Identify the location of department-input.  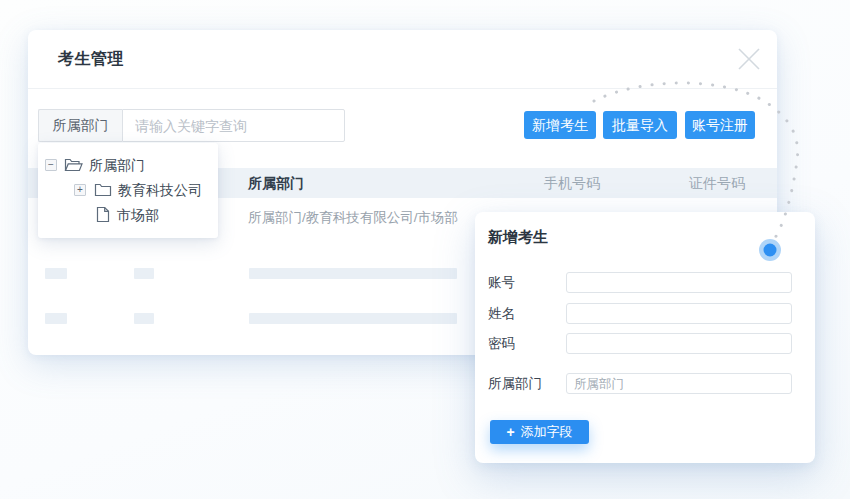
(679, 384).